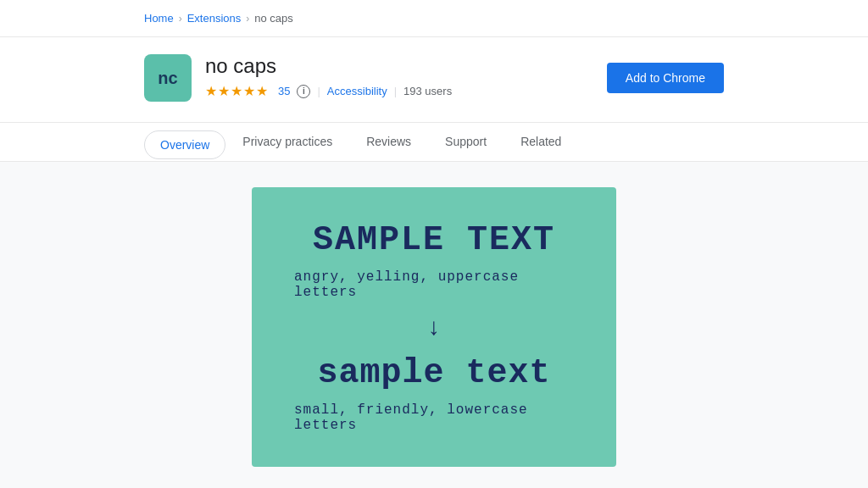 The image size is (868, 488). What do you see at coordinates (236, 92) in the screenshot?
I see `star-3: ★` at bounding box center [236, 92].